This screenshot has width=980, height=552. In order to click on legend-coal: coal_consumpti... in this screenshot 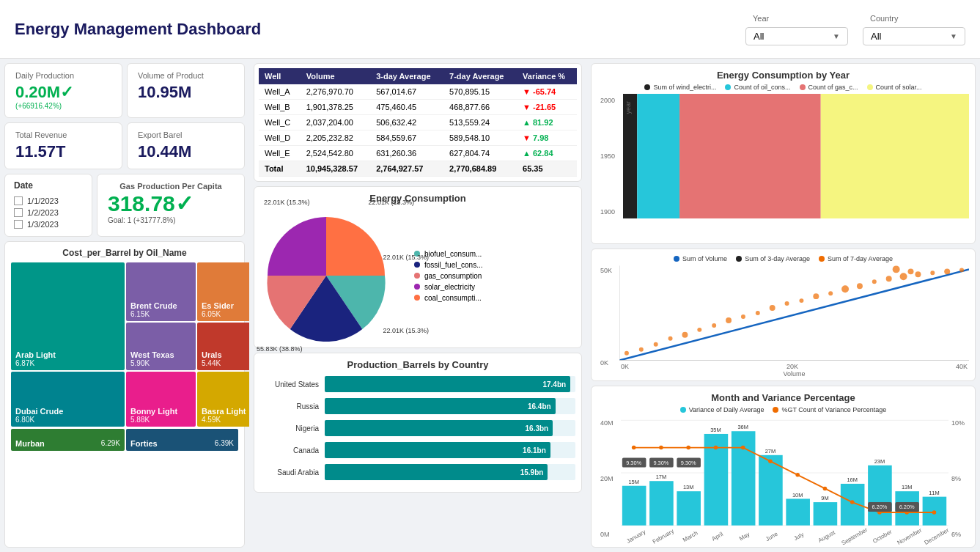, I will do `click(449, 298)`.